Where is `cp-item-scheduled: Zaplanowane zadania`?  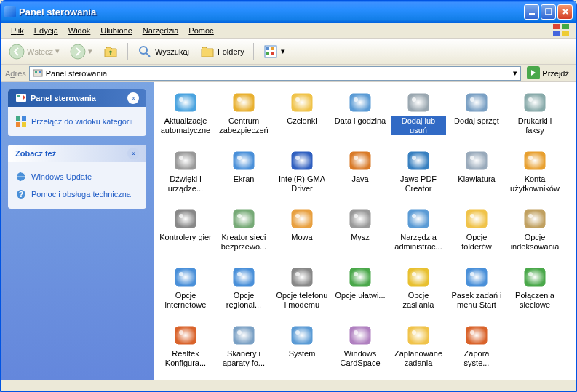 cp-item-scheduled: Zaplanowane zadania is located at coordinates (418, 351).